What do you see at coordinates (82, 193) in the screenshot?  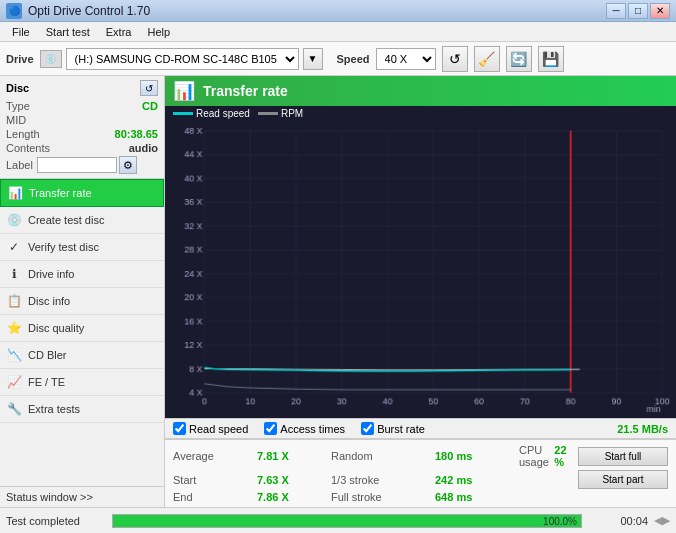 I see `nav-transfer-rate: 📊 Transfer rate` at bounding box center [82, 193].